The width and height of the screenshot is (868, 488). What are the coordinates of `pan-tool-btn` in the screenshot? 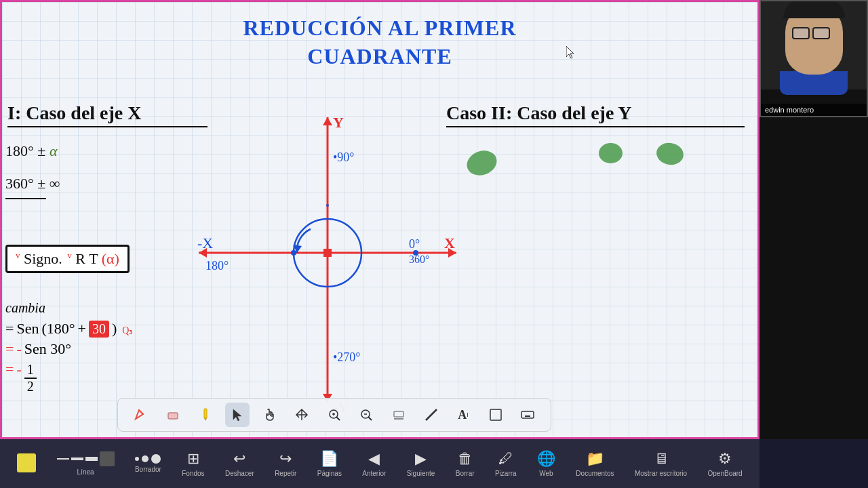 It's located at (302, 415).